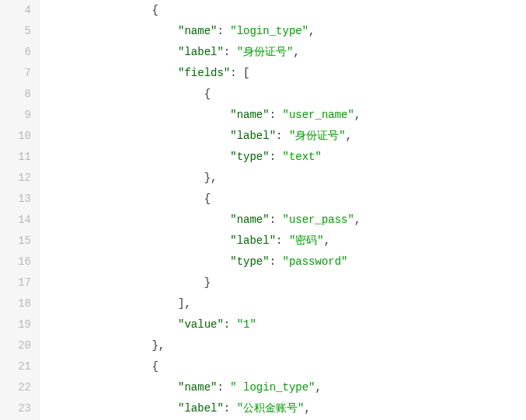 Image resolution: width=526 pixels, height=420 pixels. I want to click on code-line: "label": "密码",, so click(287, 241).